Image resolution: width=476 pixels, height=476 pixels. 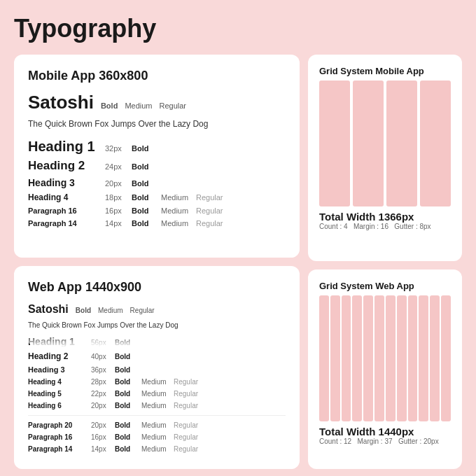 What do you see at coordinates (385, 227) in the screenshot?
I see `grid-mobile-info: Count : 4 Margin : 16 Gutter : 8px` at bounding box center [385, 227].